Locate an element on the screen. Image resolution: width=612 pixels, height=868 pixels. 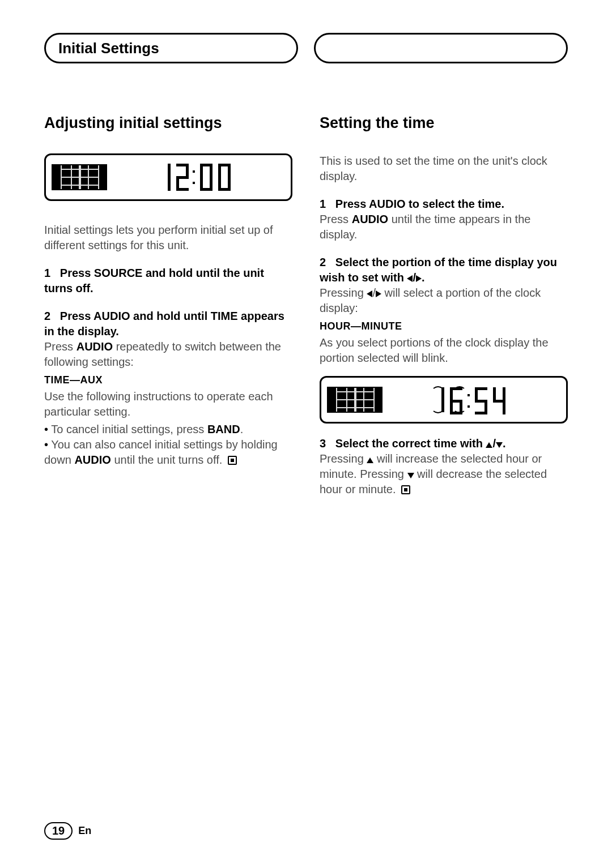
heading-setting-time: Setting the time is located at coordinates (444, 123).